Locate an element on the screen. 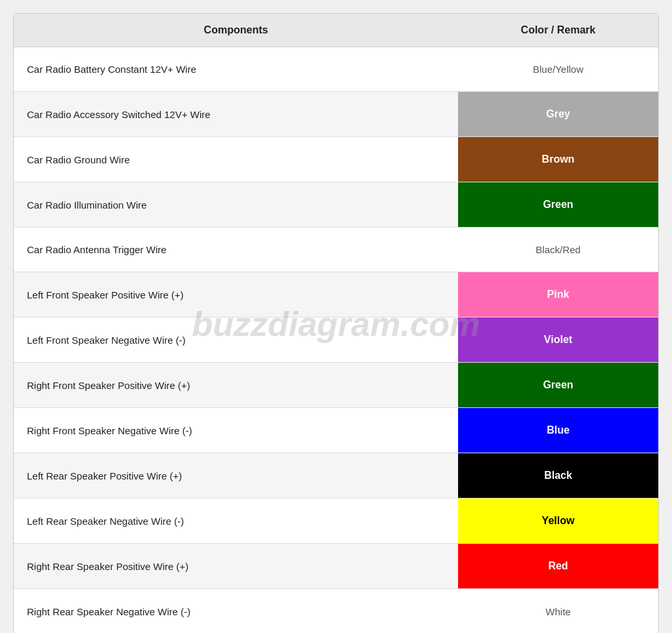  component-cell: Car Radio Battery Constant 12V+ Wire is located at coordinates (236, 70).